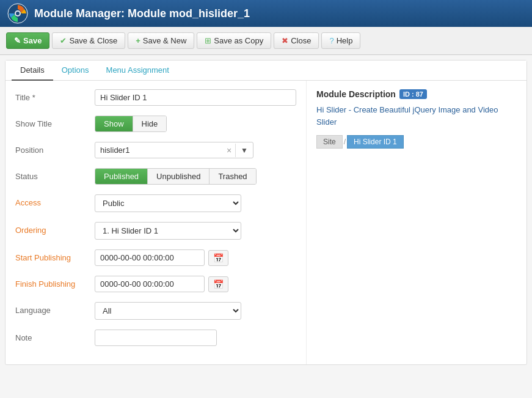 This screenshot has height=398, width=532. I want to click on show-button: Show, so click(114, 123).